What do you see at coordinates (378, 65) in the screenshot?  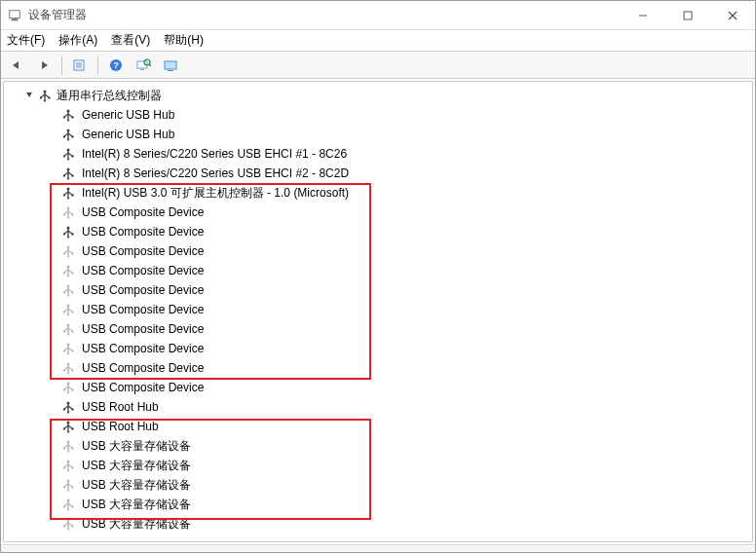 I see `toolbar: ?` at bounding box center [378, 65].